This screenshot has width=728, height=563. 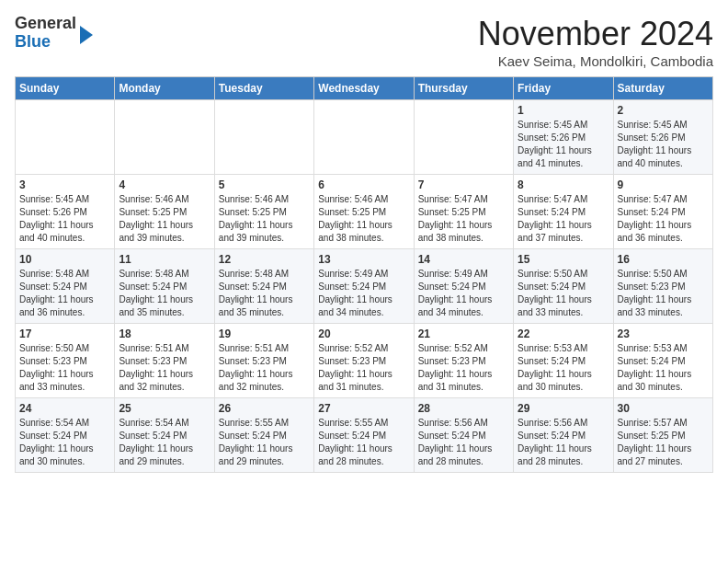 What do you see at coordinates (663, 88) in the screenshot?
I see `weekday-header-saturday: Saturday` at bounding box center [663, 88].